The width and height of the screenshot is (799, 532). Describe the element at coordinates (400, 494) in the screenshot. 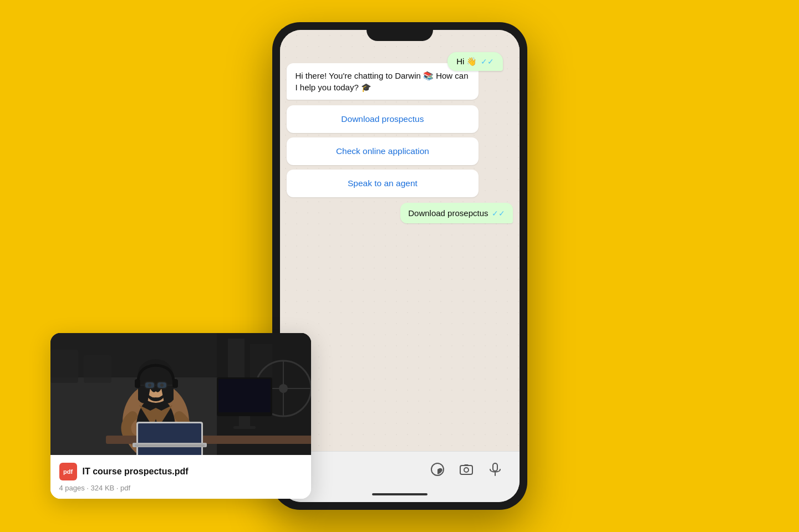

I see `home-bar` at that location.